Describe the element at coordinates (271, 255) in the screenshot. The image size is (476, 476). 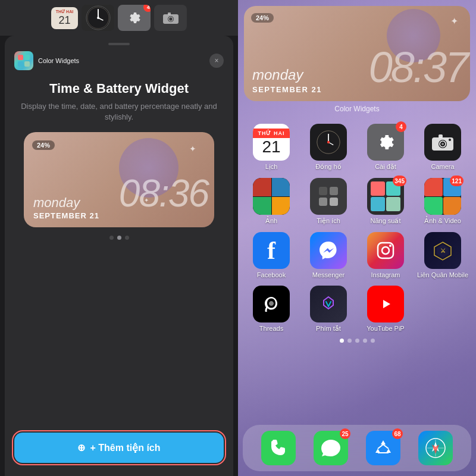
I see `app-item-facebook: f Facebook` at that location.